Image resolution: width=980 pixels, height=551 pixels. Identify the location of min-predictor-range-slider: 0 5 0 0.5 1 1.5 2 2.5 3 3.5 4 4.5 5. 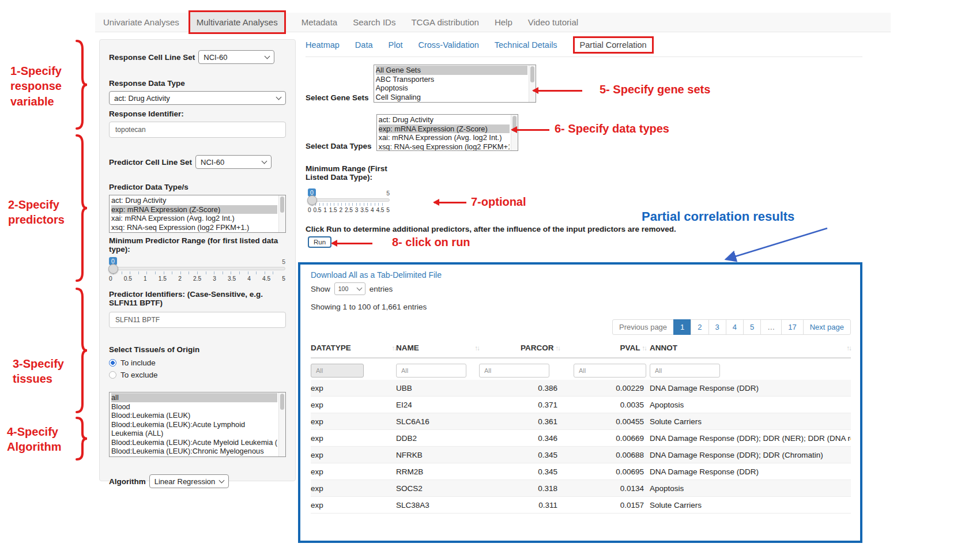
(197, 269).